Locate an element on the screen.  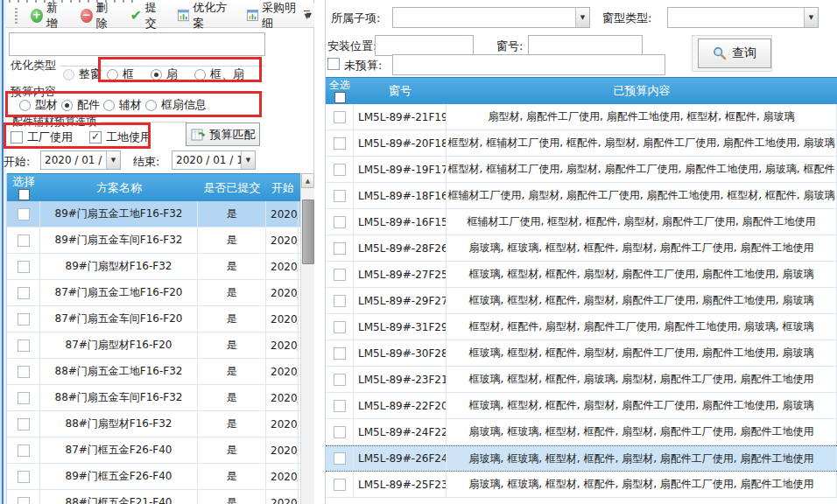
window-no-input is located at coordinates (585, 46).